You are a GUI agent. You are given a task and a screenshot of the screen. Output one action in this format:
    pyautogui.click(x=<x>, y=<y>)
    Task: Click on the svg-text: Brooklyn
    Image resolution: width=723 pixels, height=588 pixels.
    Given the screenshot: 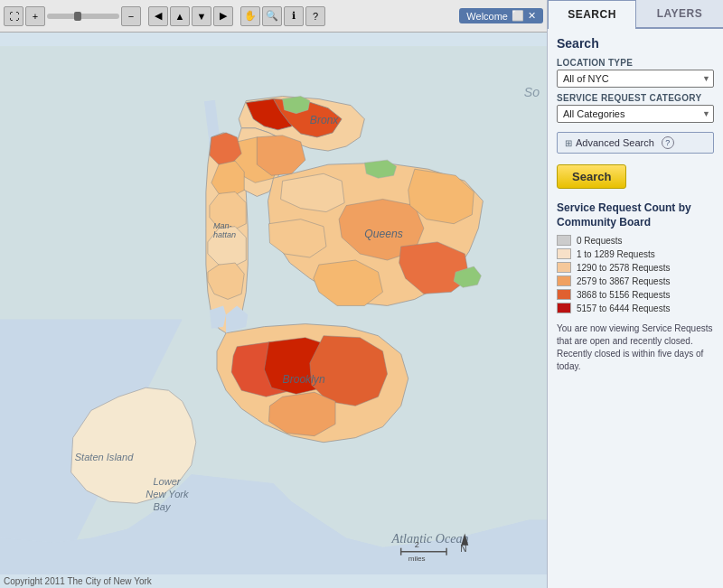 What is the action you would take?
    pyautogui.click(x=304, y=379)
    